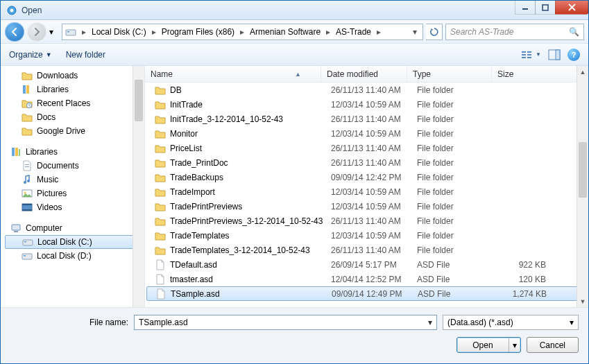 The width and height of the screenshot is (589, 364). Describe the element at coordinates (75, 242) in the screenshot. I see `tree-drive: Local Disk (C:)` at that location.